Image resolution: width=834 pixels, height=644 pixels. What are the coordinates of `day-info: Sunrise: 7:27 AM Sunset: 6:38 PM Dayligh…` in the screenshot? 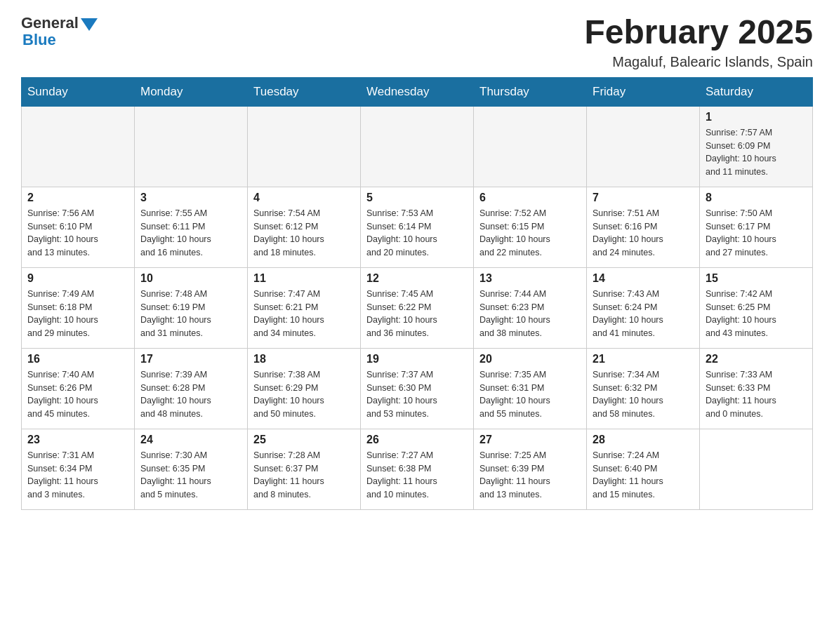 It's located at (417, 476).